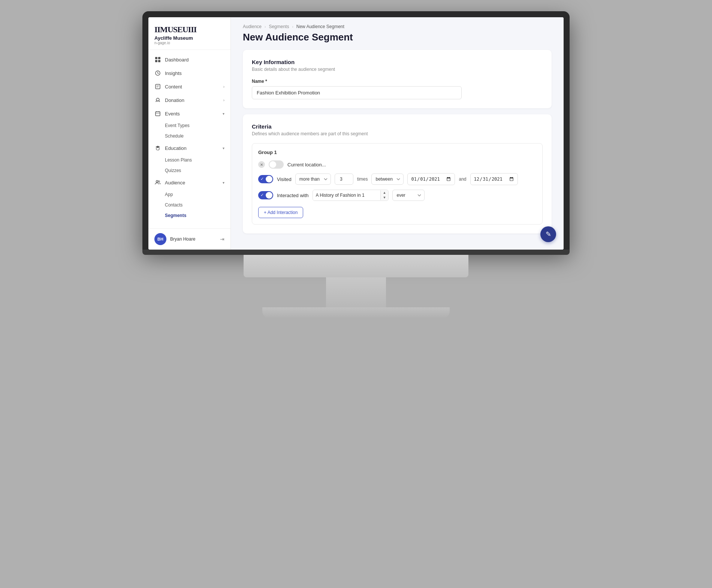 Image resolution: width=712 pixels, height=588 pixels. I want to click on criteria-card: Criteria Defines which audience members …, so click(397, 174).